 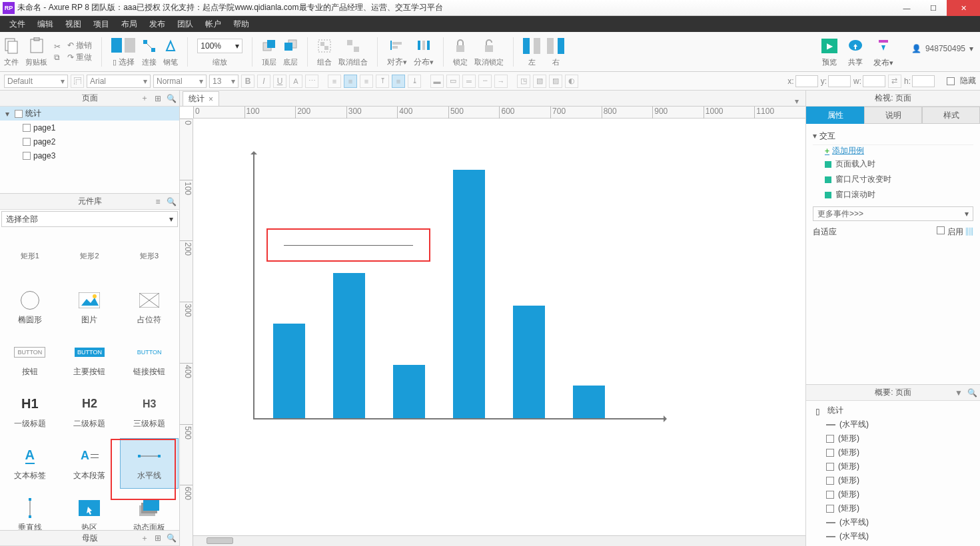 I want to click on undo-button: ↶ 撤销, so click(x=80, y=45).